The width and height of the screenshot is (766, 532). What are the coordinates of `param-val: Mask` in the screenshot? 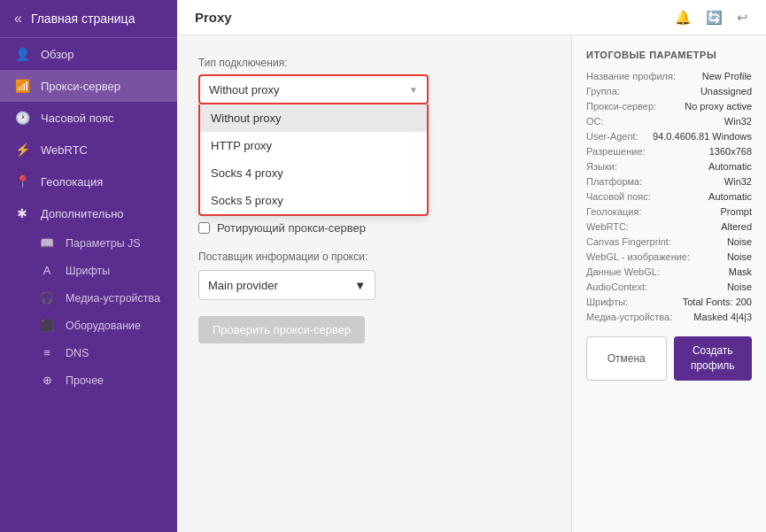 It's located at (740, 272).